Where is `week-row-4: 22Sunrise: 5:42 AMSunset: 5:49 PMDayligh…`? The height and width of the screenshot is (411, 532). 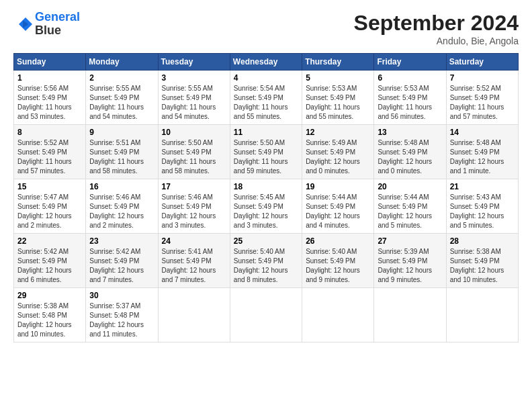 week-row-4: 22Sunrise: 5:42 AMSunset: 5:49 PMDayligh… is located at coordinates (266, 261).